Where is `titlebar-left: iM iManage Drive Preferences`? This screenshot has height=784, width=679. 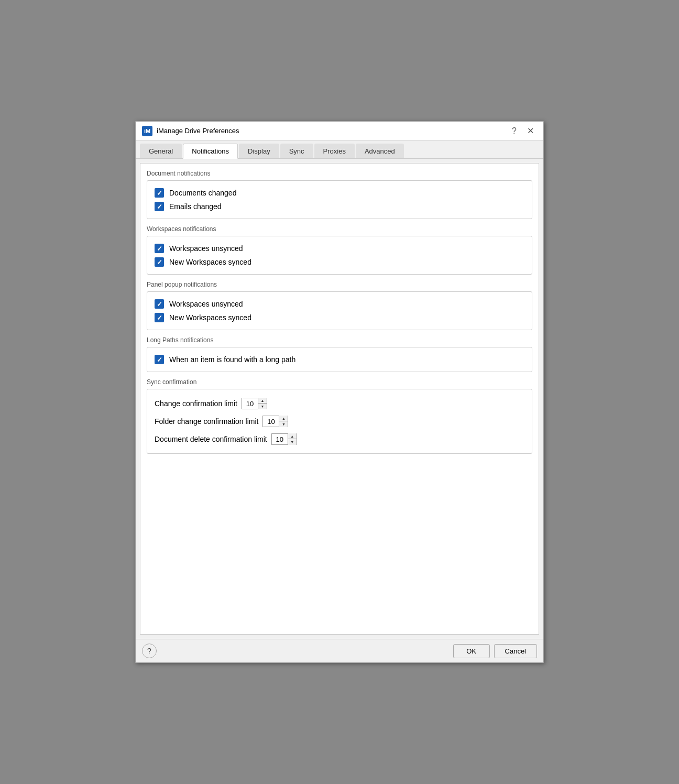
titlebar-left: iM iManage Drive Preferences is located at coordinates (191, 131).